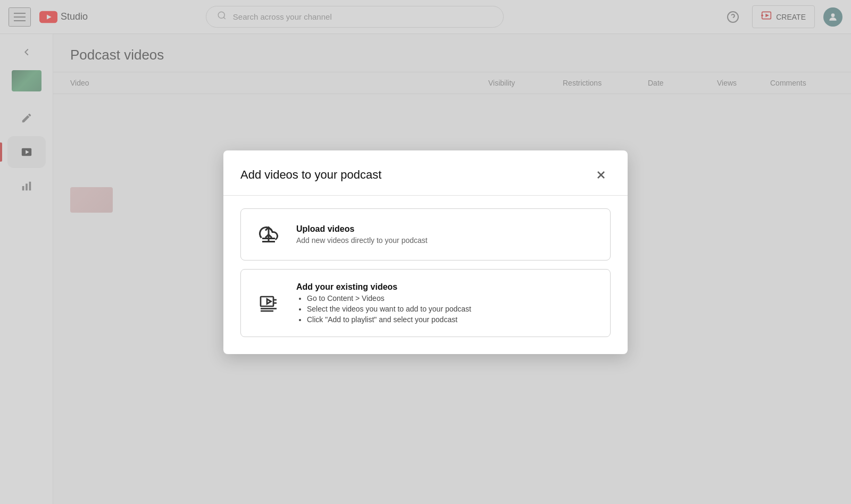 The height and width of the screenshot is (504, 851). Describe the element at coordinates (426, 196) in the screenshot. I see `modal-divider` at that location.